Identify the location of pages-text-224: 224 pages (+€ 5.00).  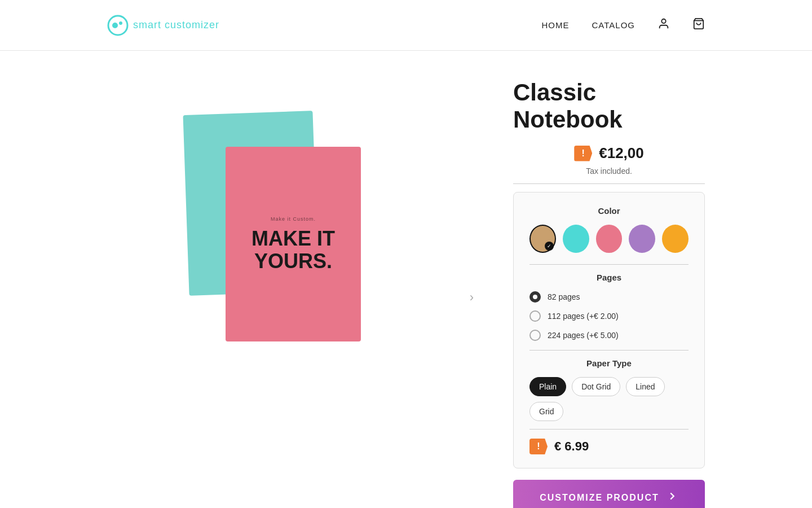
(583, 335).